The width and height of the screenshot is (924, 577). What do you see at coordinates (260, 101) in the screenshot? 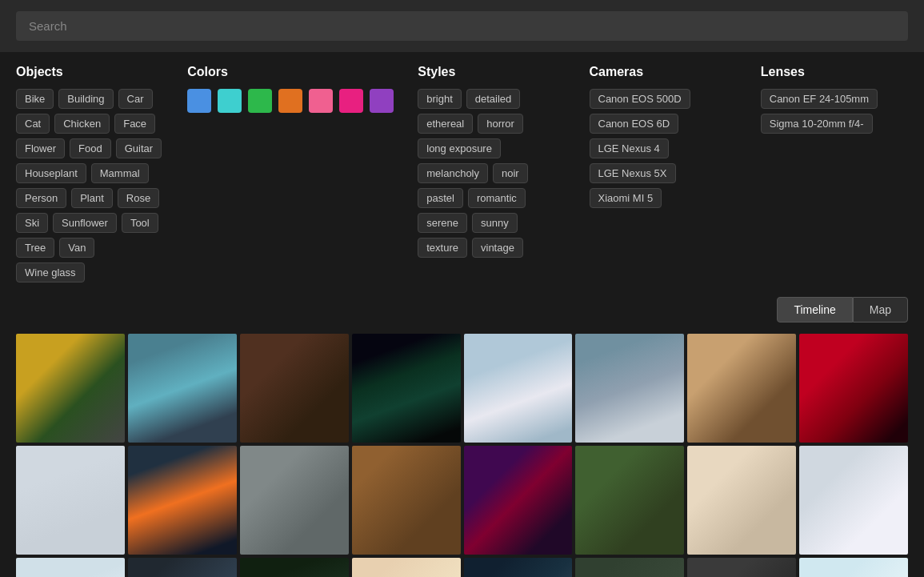
I see `color-swatch-green` at bounding box center [260, 101].